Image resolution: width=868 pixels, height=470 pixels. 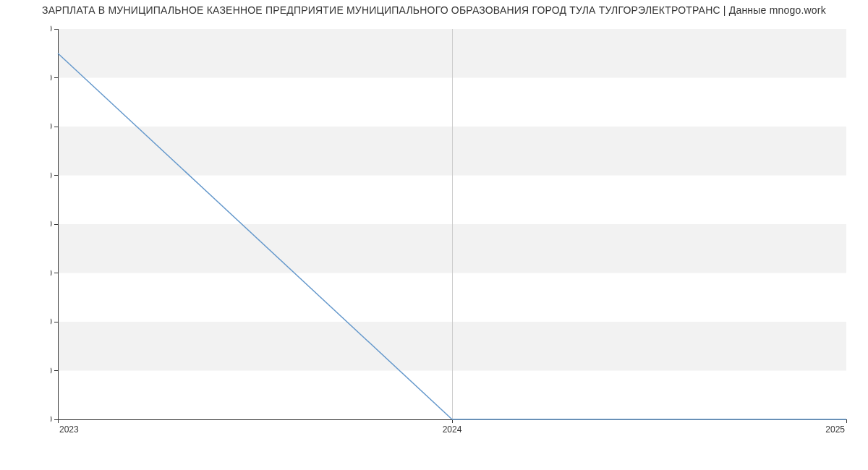 What do you see at coordinates (51, 273) in the screenshot?
I see `y-tick-label: 56000` at bounding box center [51, 273].